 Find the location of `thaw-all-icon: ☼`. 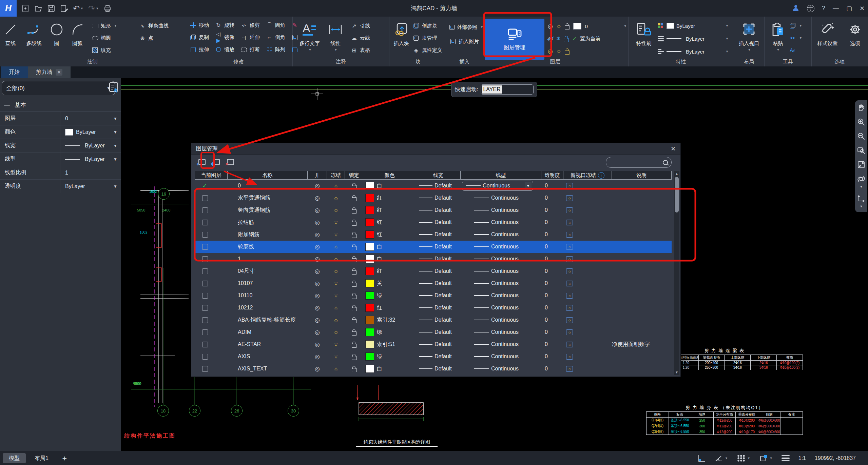

thaw-all-icon: ☼ is located at coordinates (559, 51).